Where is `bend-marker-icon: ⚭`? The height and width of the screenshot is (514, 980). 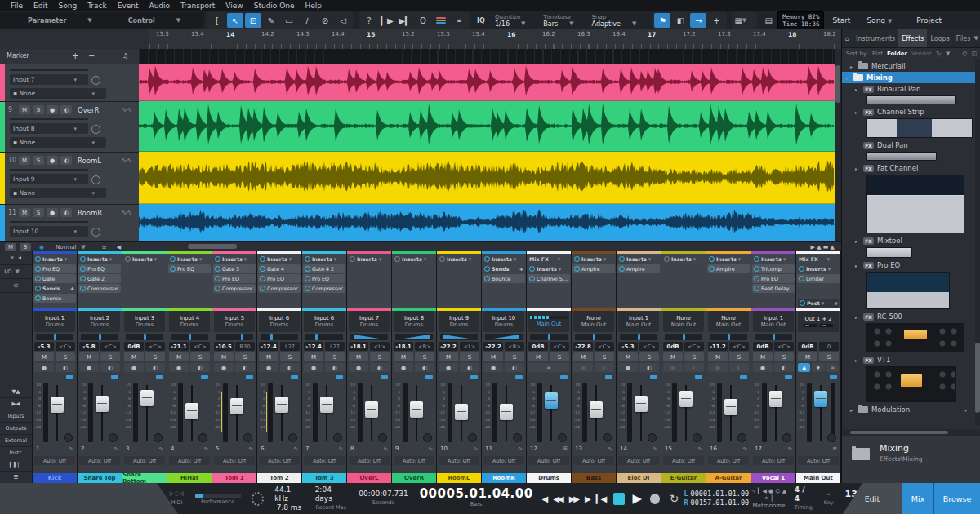
bend-marker-icon: ⚭ is located at coordinates (459, 20).